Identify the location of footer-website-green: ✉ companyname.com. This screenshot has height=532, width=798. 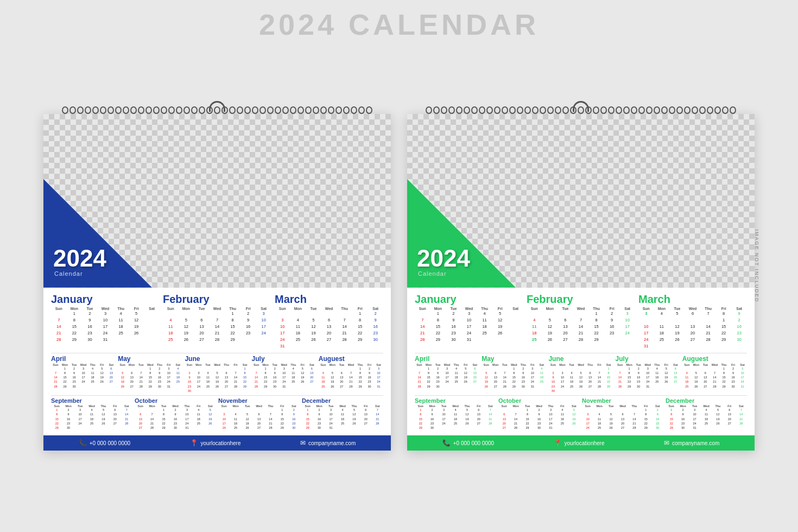
(692, 443).